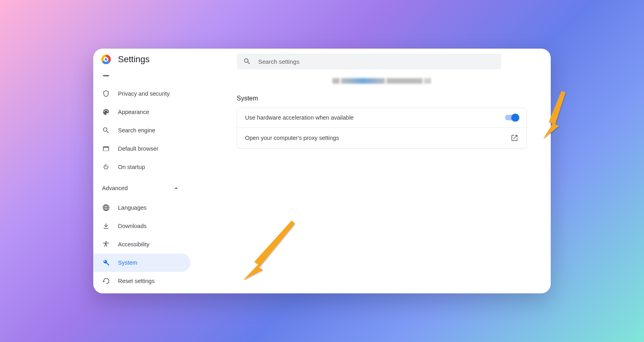 This screenshot has width=644, height=342. What do you see at coordinates (134, 244) in the screenshot?
I see `sidebar-item-label: Accessibility` at bounding box center [134, 244].